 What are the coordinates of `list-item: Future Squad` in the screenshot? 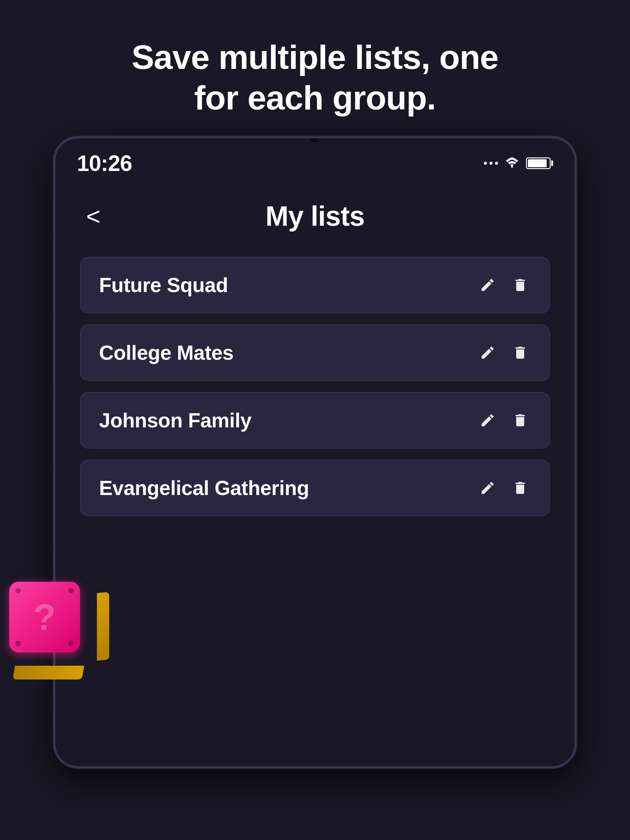 It's located at (315, 285).